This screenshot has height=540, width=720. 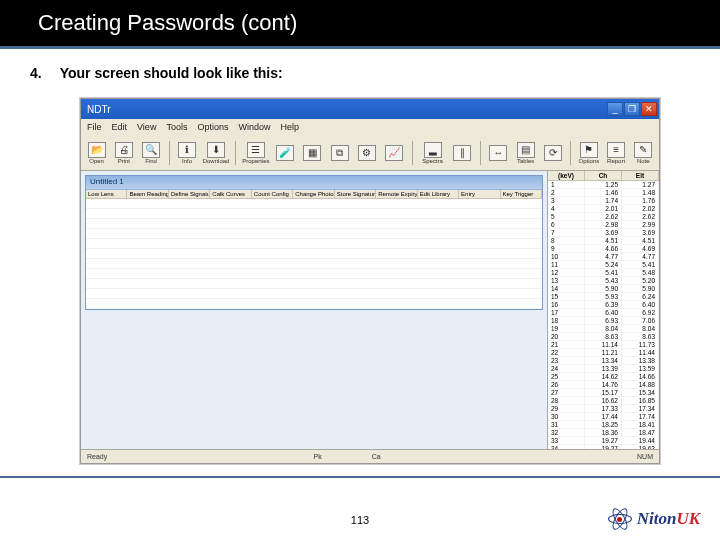 What do you see at coordinates (566, 441) in the screenshot?
I see `rp-cell: 33` at bounding box center [566, 441].